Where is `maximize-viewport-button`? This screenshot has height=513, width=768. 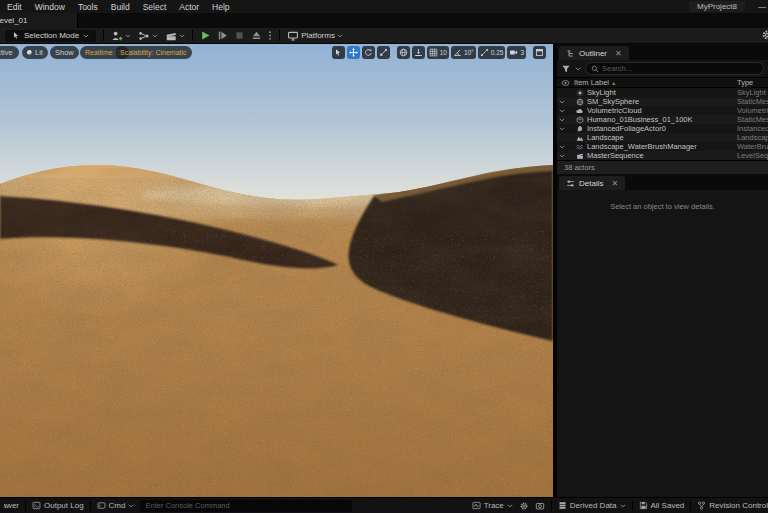 maximize-viewport-button is located at coordinates (540, 52).